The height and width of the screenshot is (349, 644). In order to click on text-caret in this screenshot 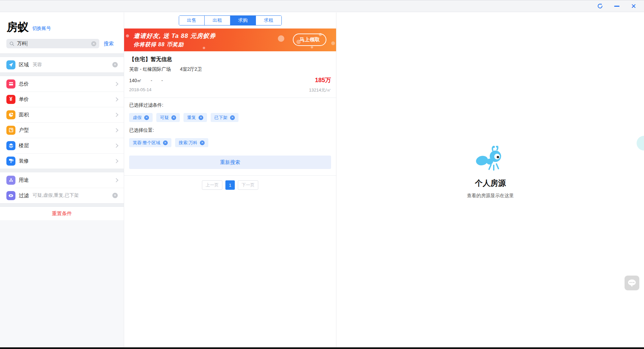, I will do `click(27, 44)`.